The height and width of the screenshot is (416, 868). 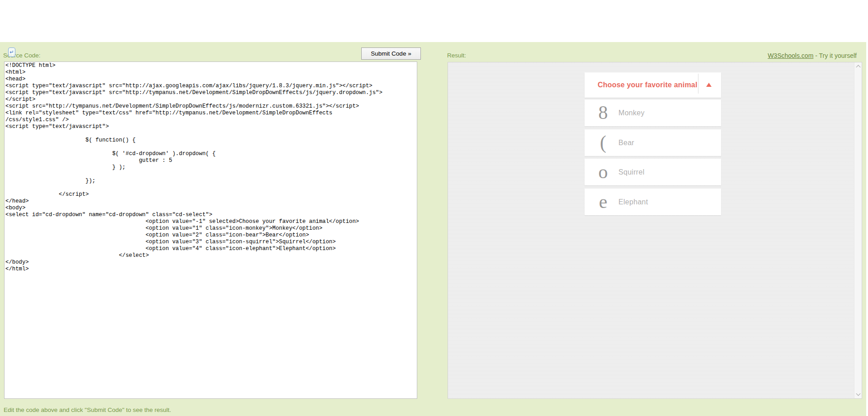 What do you see at coordinates (859, 67) in the screenshot?
I see `scroll-up-icon` at bounding box center [859, 67].